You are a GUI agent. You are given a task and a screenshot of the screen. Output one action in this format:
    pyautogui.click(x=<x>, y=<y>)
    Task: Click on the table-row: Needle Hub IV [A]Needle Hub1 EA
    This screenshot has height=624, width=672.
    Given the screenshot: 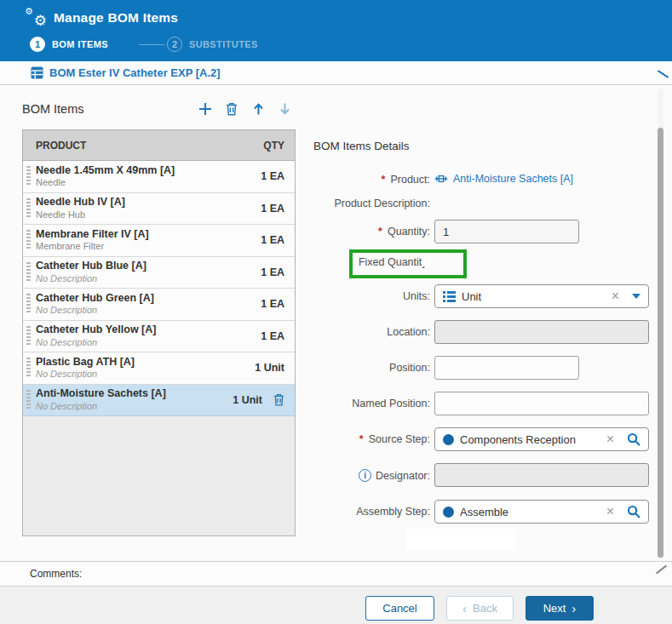 What is the action you would take?
    pyautogui.click(x=158, y=209)
    